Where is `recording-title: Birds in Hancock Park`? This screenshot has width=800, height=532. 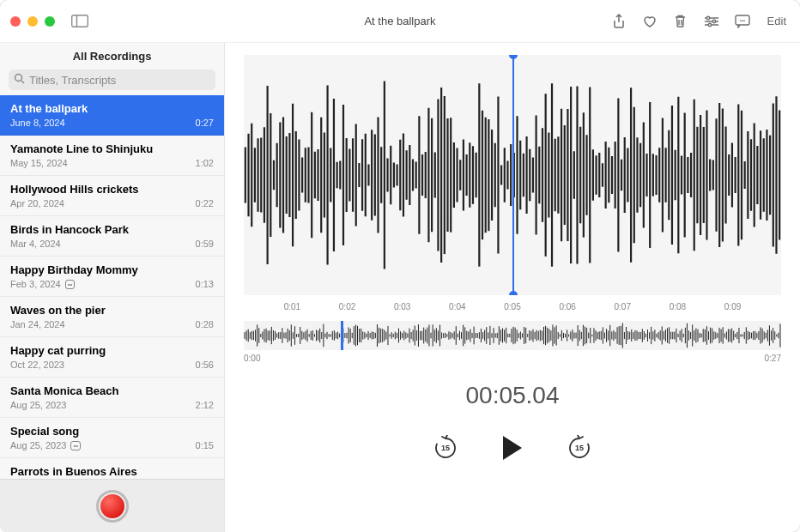
recording-title: Birds in Hancock Park is located at coordinates (112, 230).